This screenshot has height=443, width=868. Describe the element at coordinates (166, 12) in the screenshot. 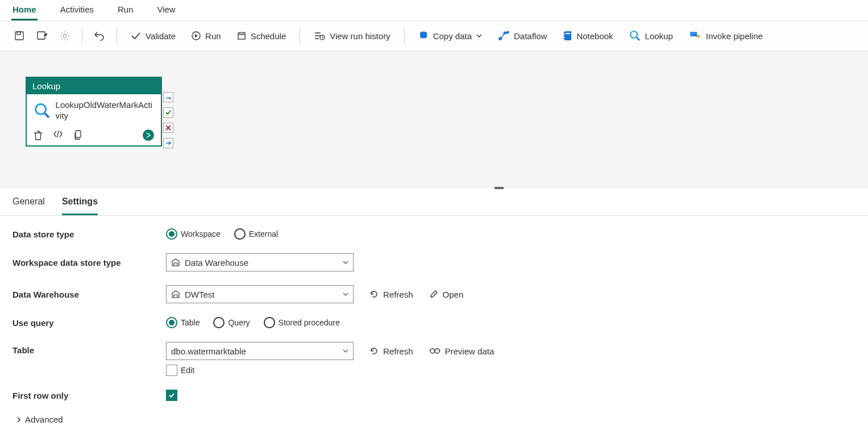

I see `tab-view: View` at that location.